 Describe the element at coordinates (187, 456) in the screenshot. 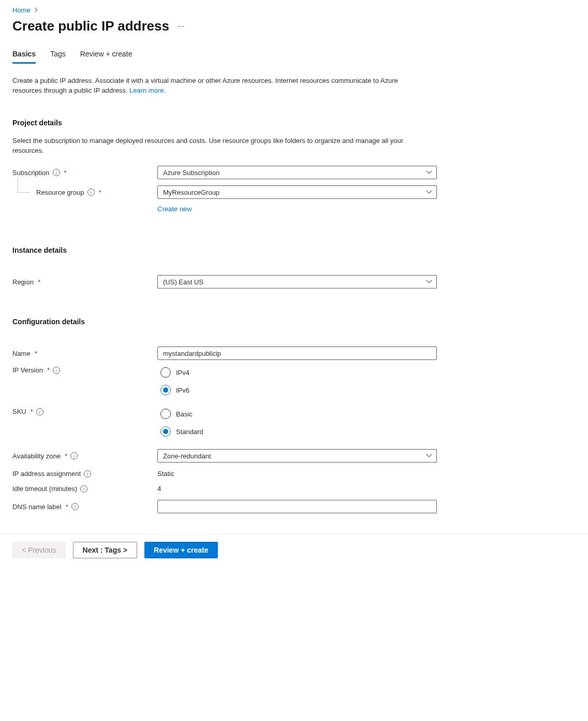

I see `availability-zone-value: Zone-redundant` at that location.